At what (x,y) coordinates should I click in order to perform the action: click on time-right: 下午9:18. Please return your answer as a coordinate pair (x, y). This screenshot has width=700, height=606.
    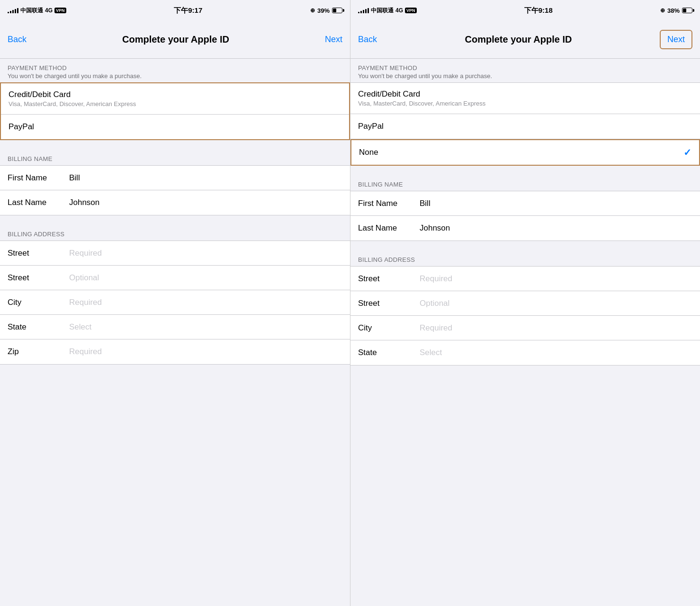
    Looking at the image, I should click on (538, 10).